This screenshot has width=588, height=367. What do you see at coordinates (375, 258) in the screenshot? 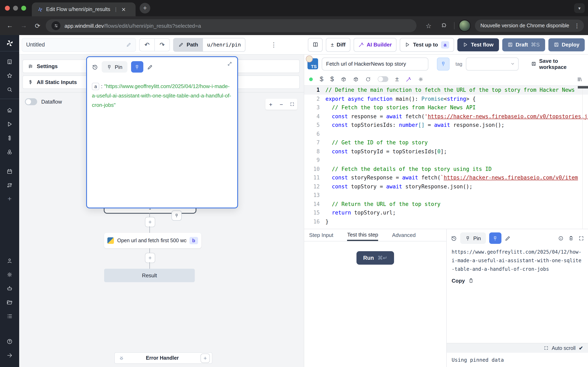
I see `run-button: Run ⌘↵` at bounding box center [375, 258].